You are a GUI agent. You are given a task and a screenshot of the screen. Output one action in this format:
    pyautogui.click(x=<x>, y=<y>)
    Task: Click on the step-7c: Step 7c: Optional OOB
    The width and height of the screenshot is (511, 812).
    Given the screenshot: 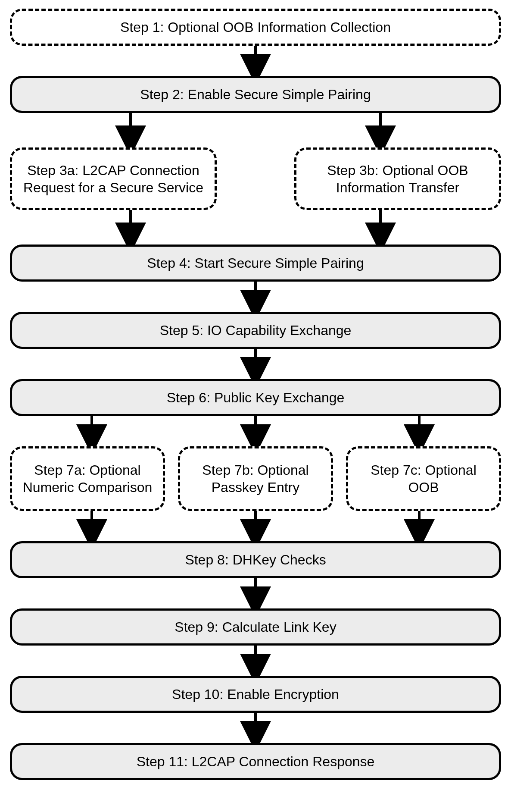 What is the action you would take?
    pyautogui.click(x=424, y=479)
    